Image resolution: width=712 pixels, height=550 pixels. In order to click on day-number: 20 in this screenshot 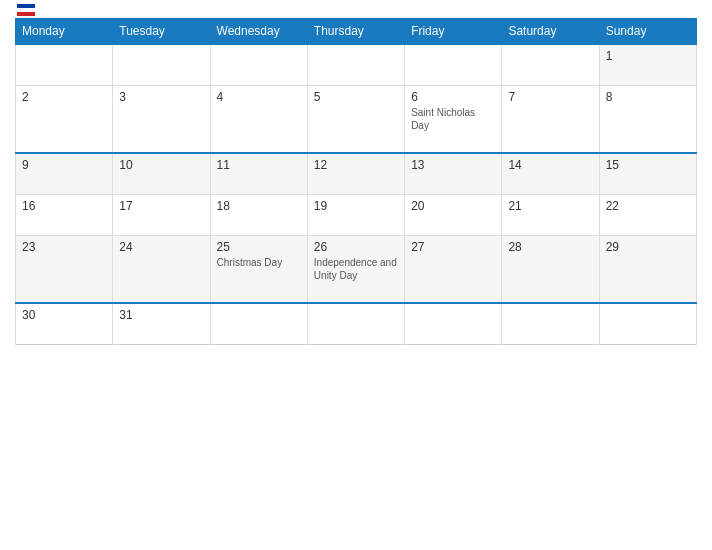, I will do `click(453, 206)`.